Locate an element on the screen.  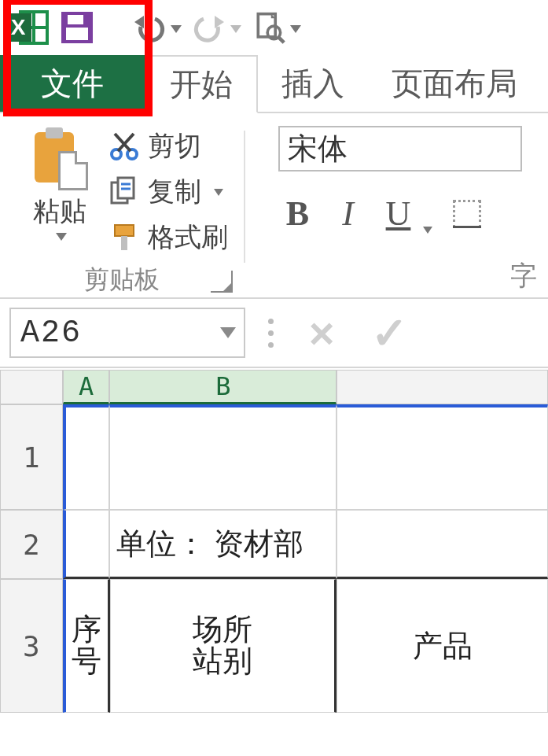
format-painter-button: 格式刷 is located at coordinates (168, 238).